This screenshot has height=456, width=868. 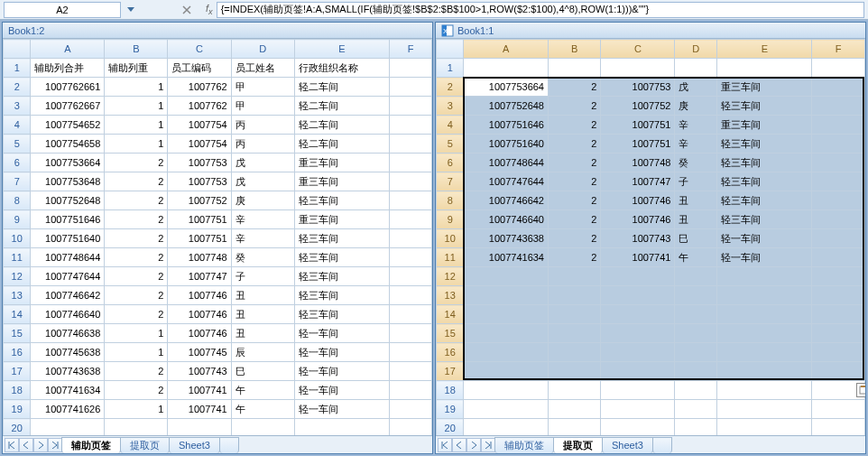 I want to click on row-header: 14, so click(x=450, y=314).